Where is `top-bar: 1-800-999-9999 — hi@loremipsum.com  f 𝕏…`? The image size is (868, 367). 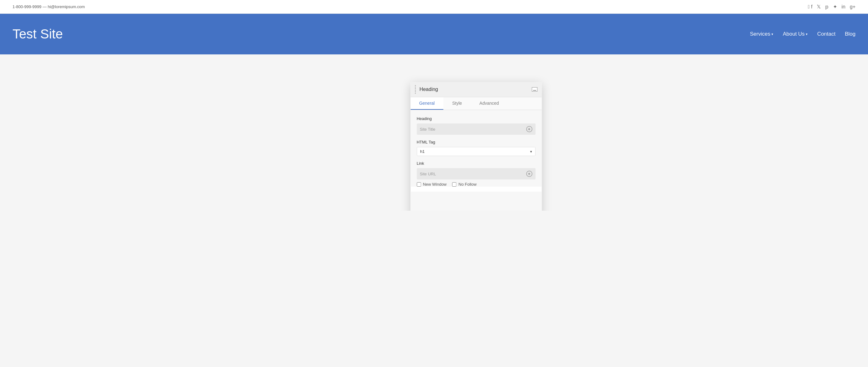
top-bar: 1-800-999-9999 — hi@loremipsum.com  f 𝕏… is located at coordinates (434, 7).